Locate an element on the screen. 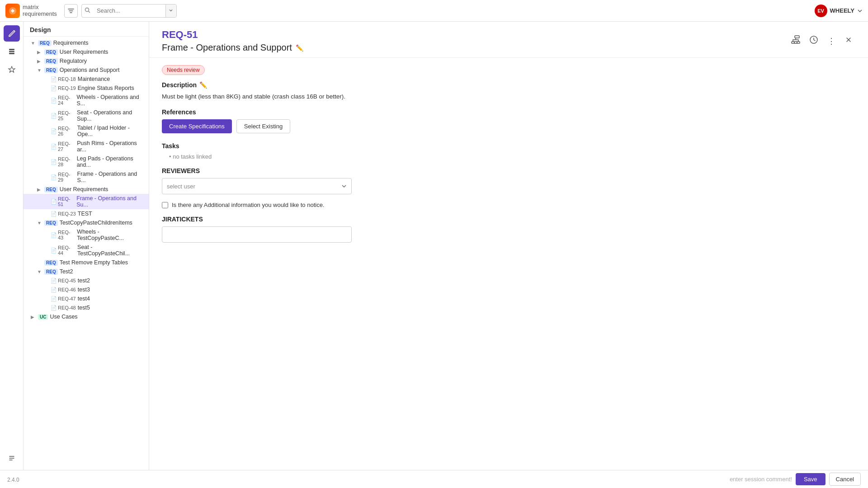 The image size is (868, 488). tree-item-label: Push Rims - Operations ar... is located at coordinates (111, 146).